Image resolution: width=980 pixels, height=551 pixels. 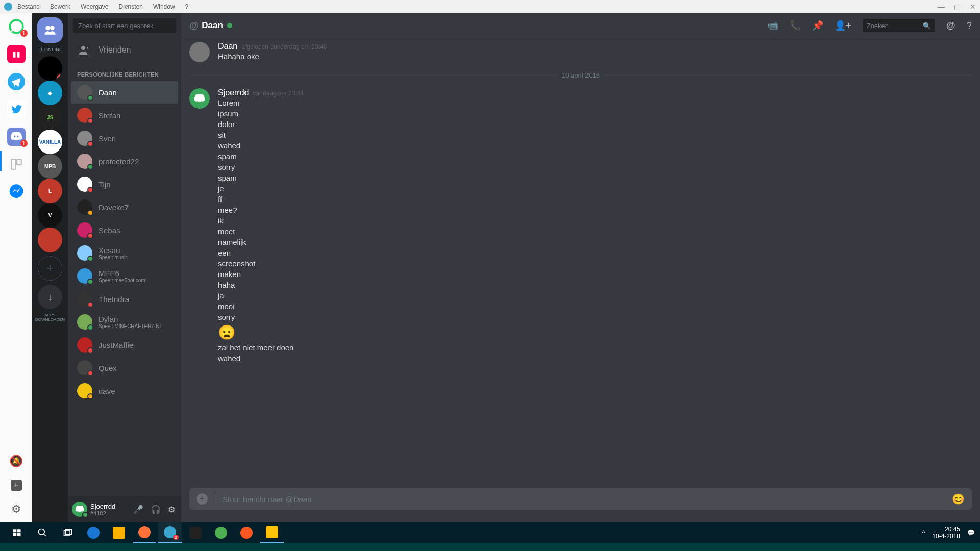 I want to click on dm-item: protected22, so click(x=125, y=161).